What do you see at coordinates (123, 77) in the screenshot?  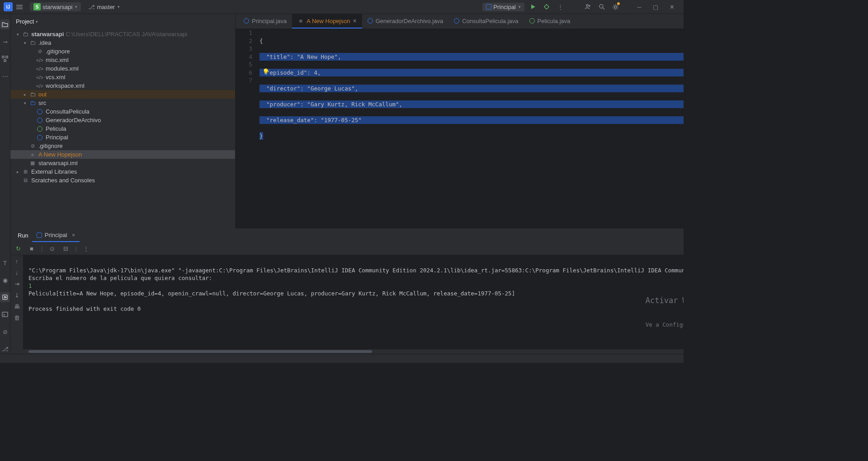 I see `tree-file: </>vcs.xml` at bounding box center [123, 77].